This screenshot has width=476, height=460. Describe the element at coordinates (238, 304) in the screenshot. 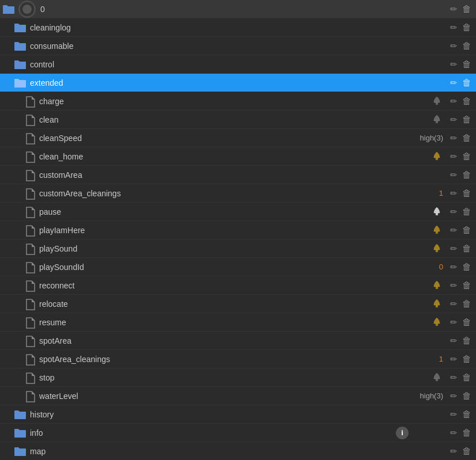

I see `file-row-relocate: relocate ✏ 🗑` at that location.